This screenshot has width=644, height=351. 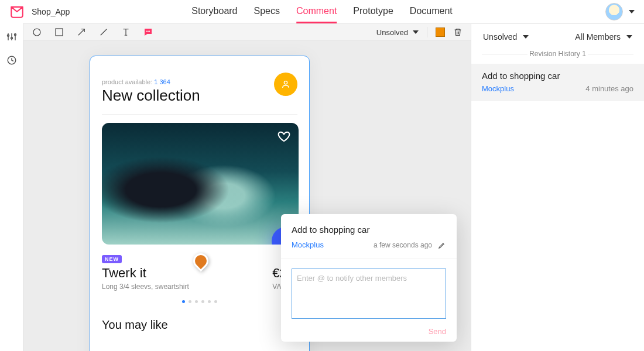 What do you see at coordinates (369, 229) in the screenshot?
I see `comment-popup-title: Add to shopping car` at bounding box center [369, 229].